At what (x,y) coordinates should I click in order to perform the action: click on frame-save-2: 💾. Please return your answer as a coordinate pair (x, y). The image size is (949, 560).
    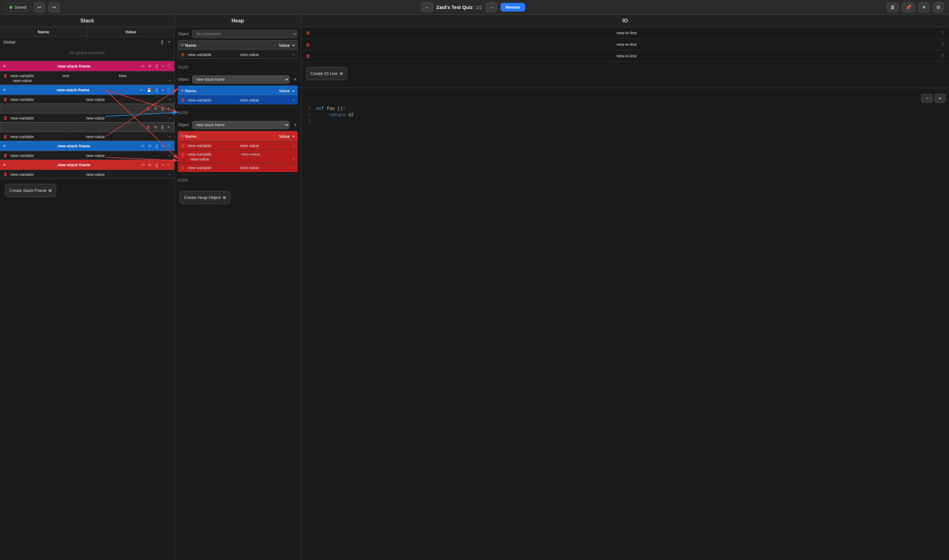
    Looking at the image, I should click on (149, 90).